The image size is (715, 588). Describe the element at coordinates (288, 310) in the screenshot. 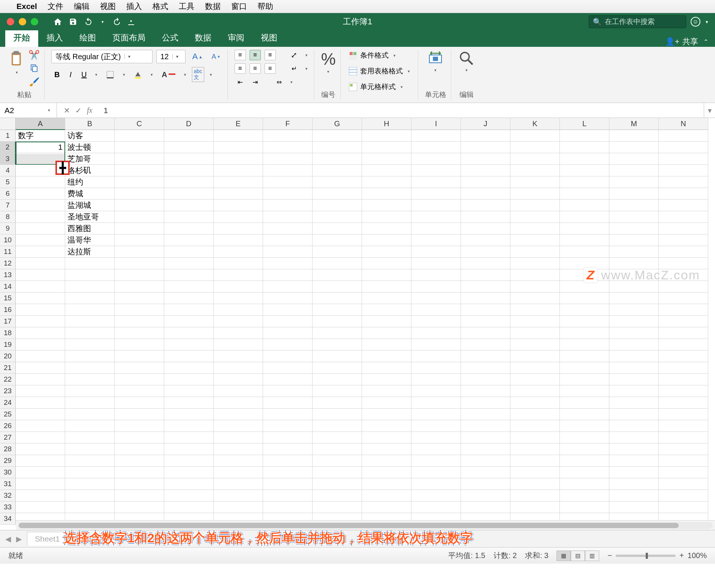

I see `cell-F16` at that location.